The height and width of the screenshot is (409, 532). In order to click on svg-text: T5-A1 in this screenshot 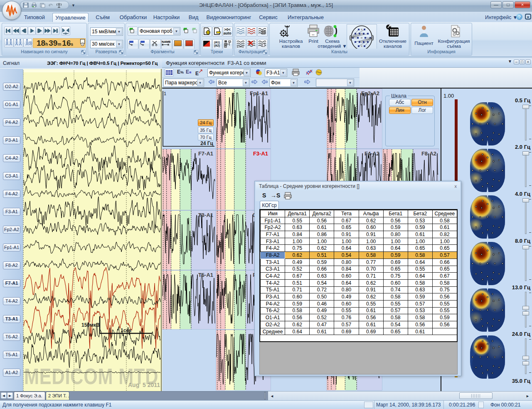, I will do `click(206, 275)`.